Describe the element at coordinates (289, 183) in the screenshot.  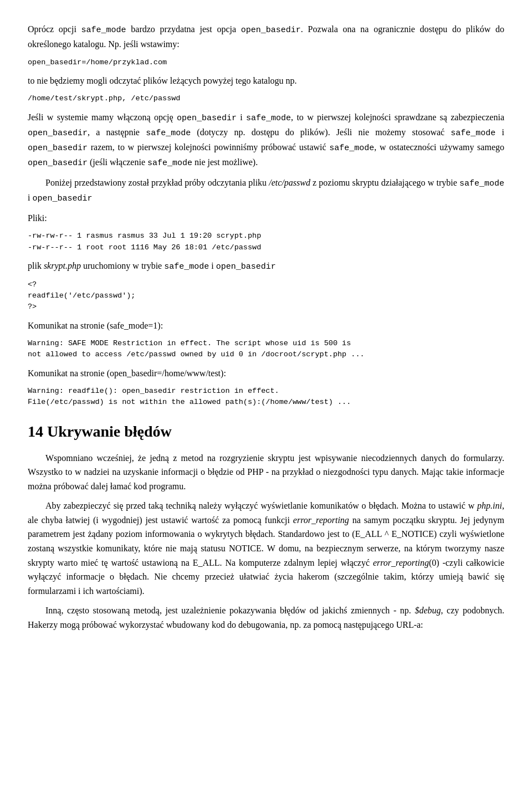
I see `italic-etc-passwd: /etc/passwd` at that location.